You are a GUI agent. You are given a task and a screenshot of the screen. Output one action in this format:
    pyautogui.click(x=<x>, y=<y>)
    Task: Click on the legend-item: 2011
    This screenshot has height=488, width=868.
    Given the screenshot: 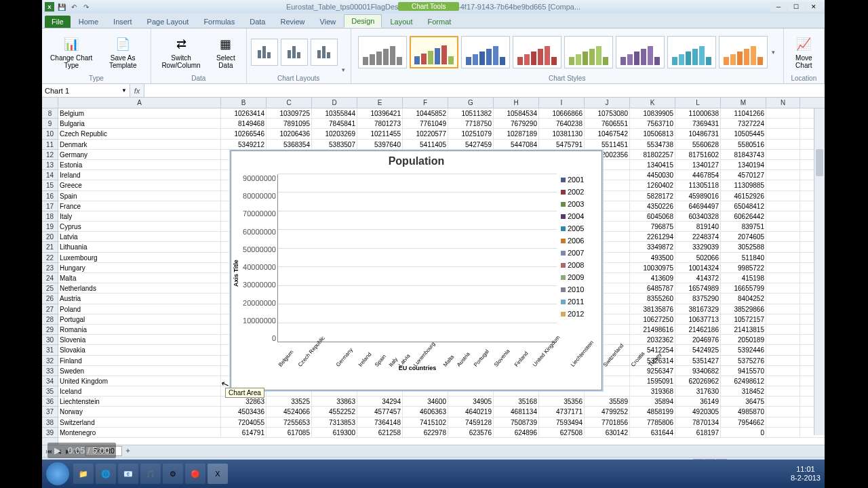 What is the action you would take?
    pyautogui.click(x=580, y=302)
    